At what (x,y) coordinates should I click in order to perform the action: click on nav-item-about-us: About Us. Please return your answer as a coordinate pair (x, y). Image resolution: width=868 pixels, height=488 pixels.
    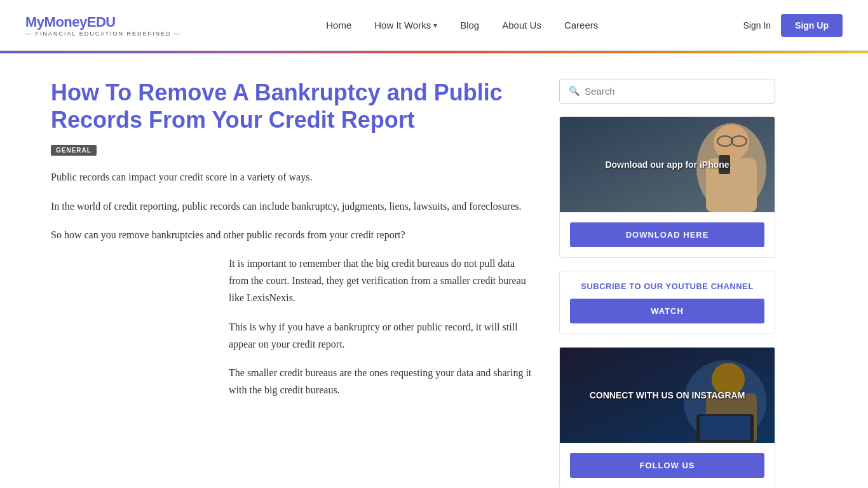
    Looking at the image, I should click on (522, 25).